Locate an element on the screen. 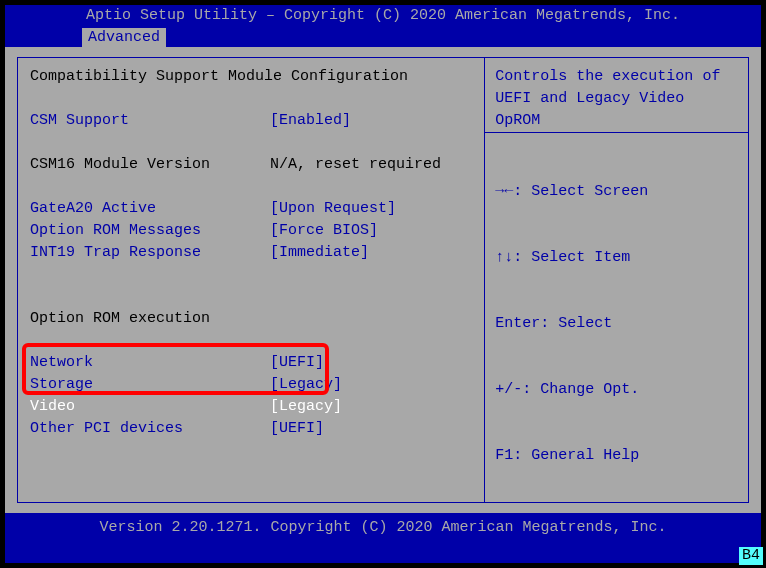 The width and height of the screenshot is (766, 568). setting-gatea20: GateA20 Active [Upon Request] is located at coordinates (251, 209).